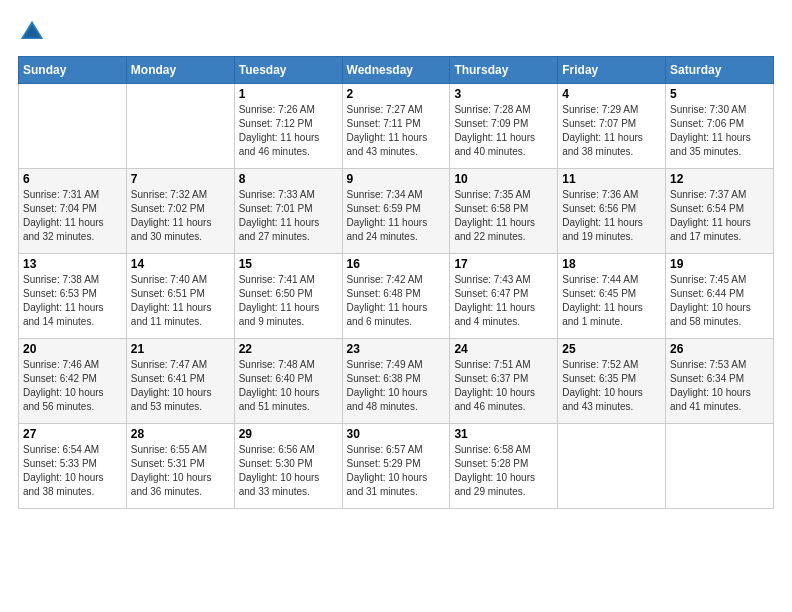 The height and width of the screenshot is (612, 792). Describe the element at coordinates (288, 466) in the screenshot. I see `calendar-cell: 29Sunrise: 6:56 AM Sunset: 5:30 PM Dayli…` at that location.